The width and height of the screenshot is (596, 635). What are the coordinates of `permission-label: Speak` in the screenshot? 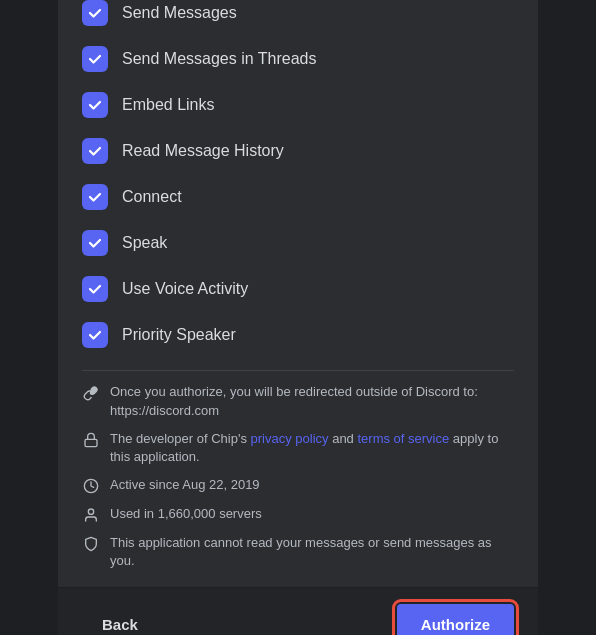 It's located at (144, 243).